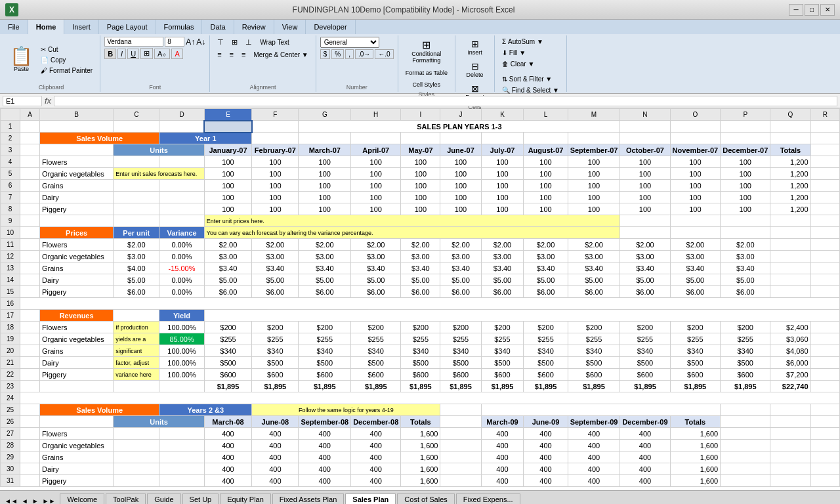 The image size is (840, 504). Describe the element at coordinates (696, 115) in the screenshot. I see `col-O-header: O` at that location.